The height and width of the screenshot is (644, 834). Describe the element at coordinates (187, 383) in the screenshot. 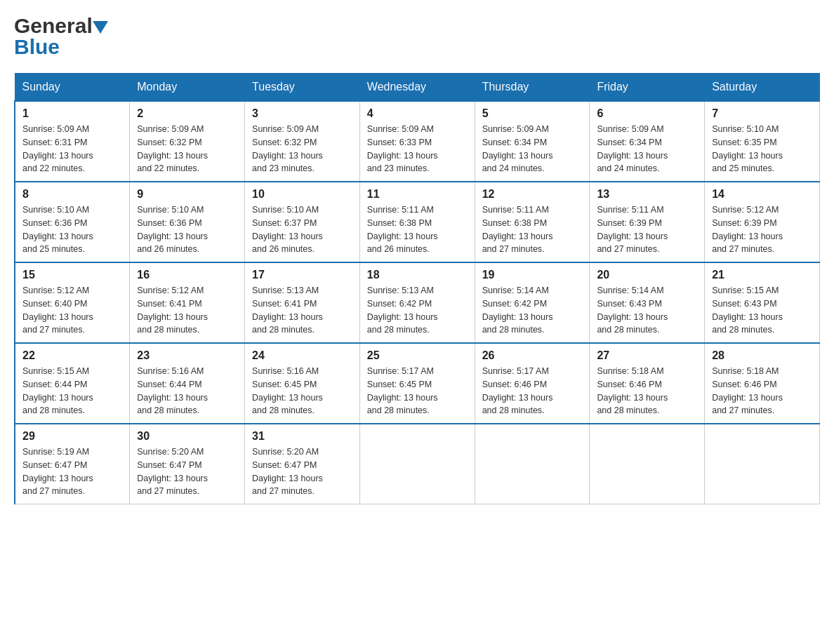

I see `calendar-cell: 23 Sunrise: 5:16 AM Sunset: 6:44 PM Dayl…` at that location.